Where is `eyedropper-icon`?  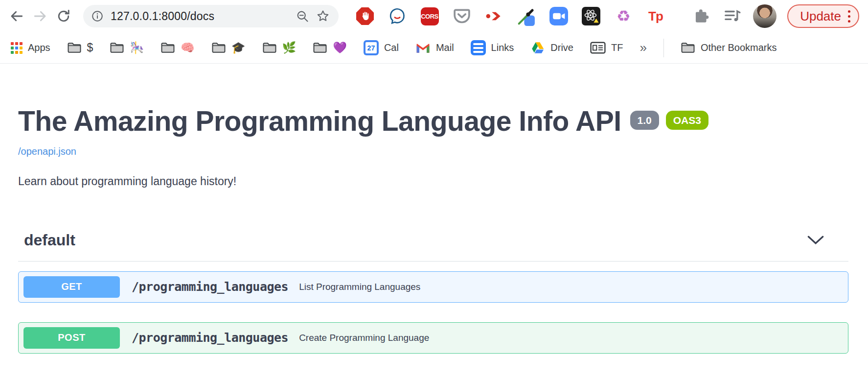
eyedropper-icon is located at coordinates (526, 16).